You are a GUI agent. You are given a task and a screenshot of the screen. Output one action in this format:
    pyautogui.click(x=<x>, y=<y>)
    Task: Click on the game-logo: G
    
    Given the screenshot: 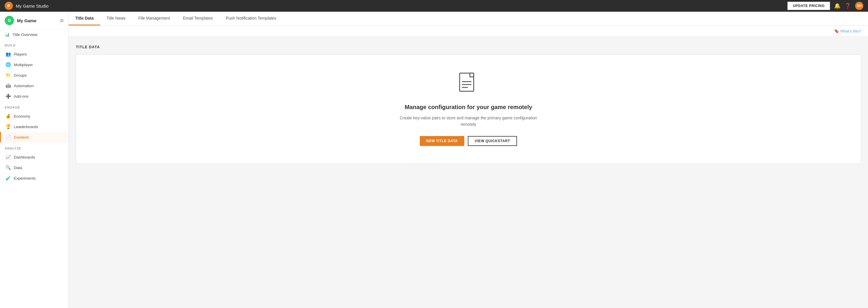 What is the action you would take?
    pyautogui.click(x=9, y=21)
    